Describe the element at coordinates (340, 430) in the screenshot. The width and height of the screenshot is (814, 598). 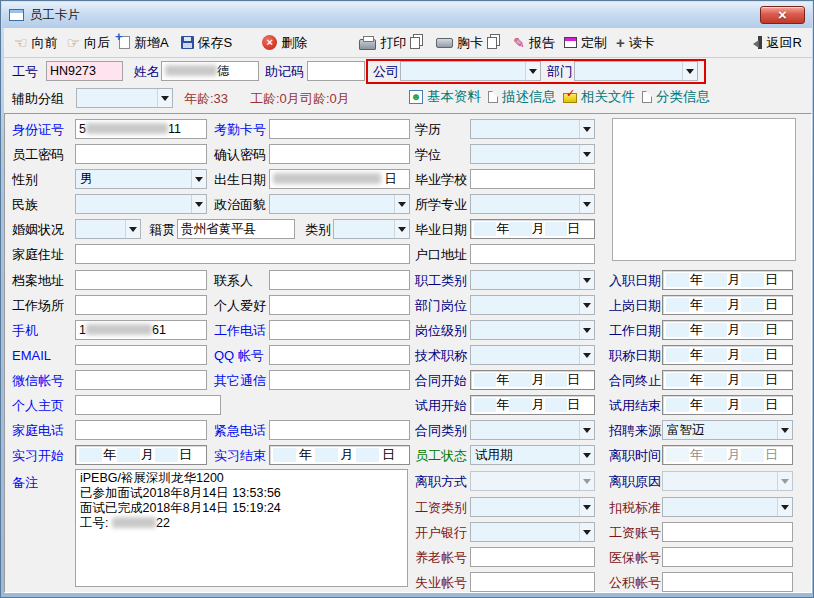
I see `emergency-phone-input` at that location.